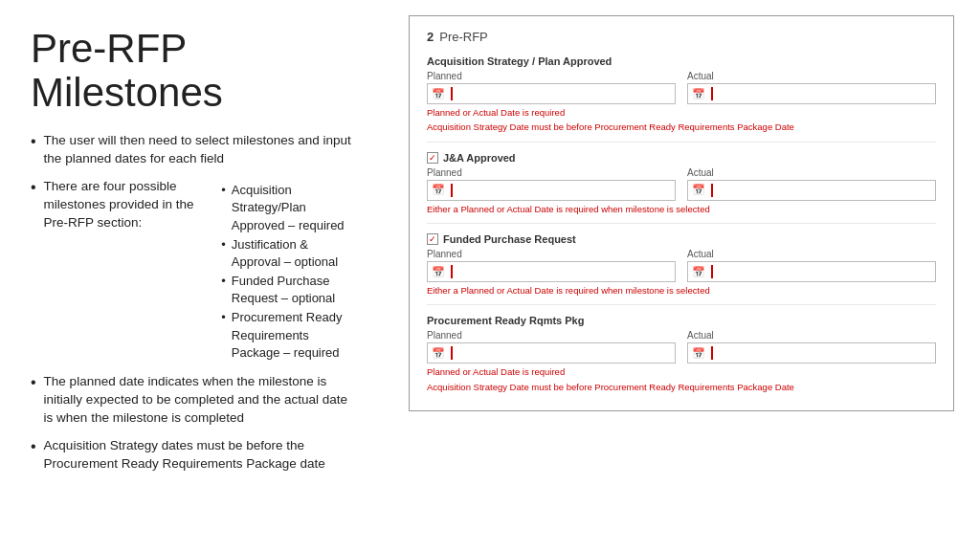  What do you see at coordinates (191, 150) in the screenshot?
I see `bullet-item: The user will then need to select milest…` at bounding box center [191, 150].